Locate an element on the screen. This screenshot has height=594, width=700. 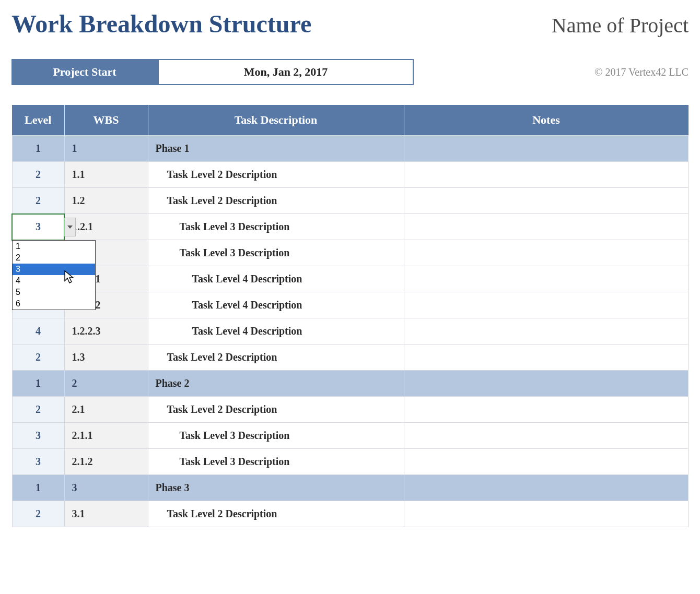
level-dropdown: 123456 is located at coordinates (54, 275).